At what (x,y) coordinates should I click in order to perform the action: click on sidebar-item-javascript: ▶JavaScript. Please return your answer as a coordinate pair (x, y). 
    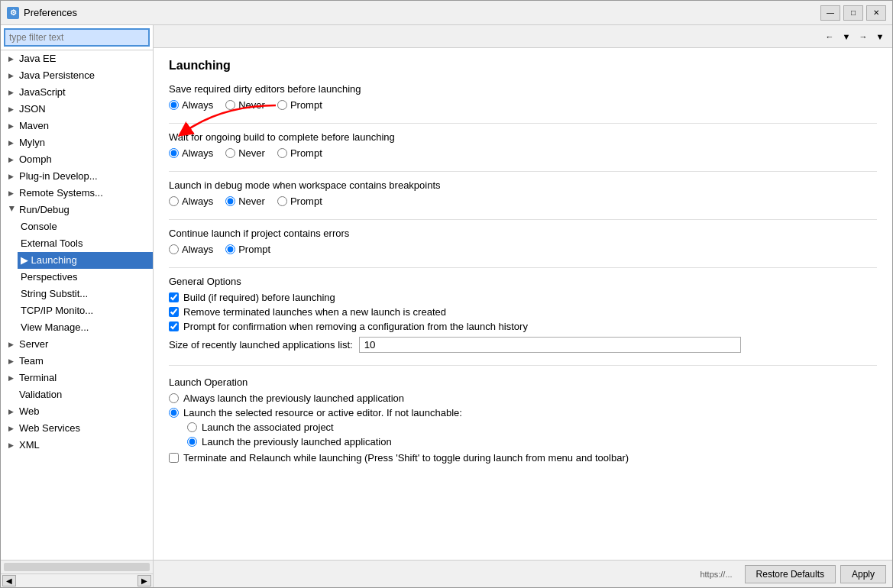
    Looking at the image, I should click on (76, 92).